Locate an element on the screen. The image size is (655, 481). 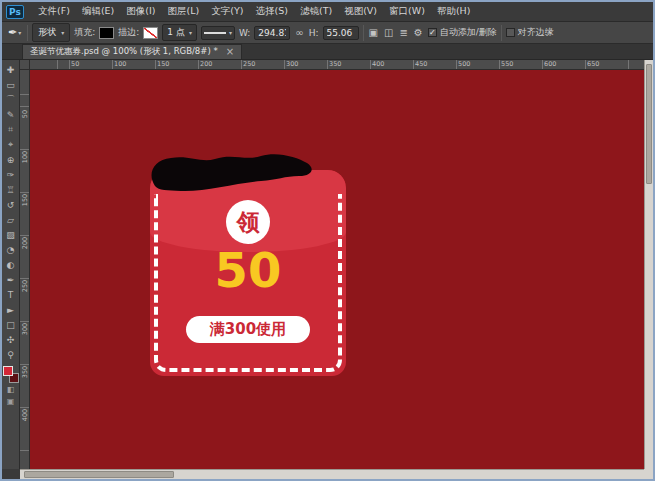
menu-item: 文件(F) is located at coordinates (54, 12).